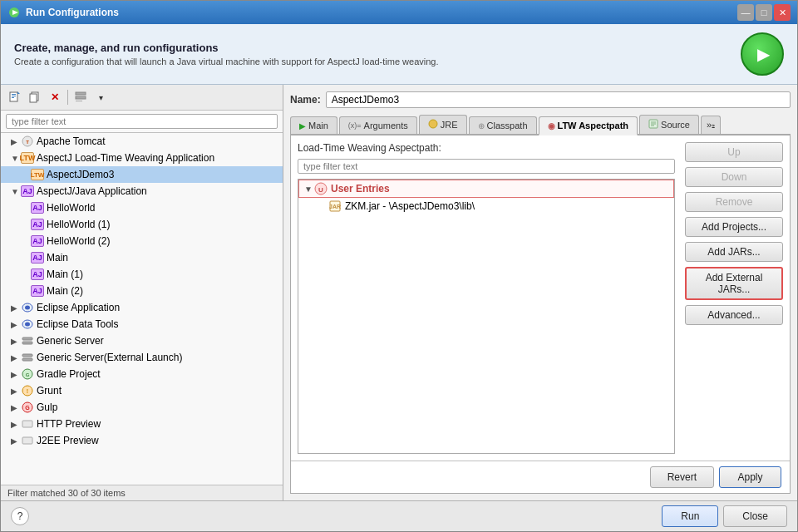  Describe the element at coordinates (141, 407) in the screenshot. I see `list-item: ▶ G Gulp` at that location.